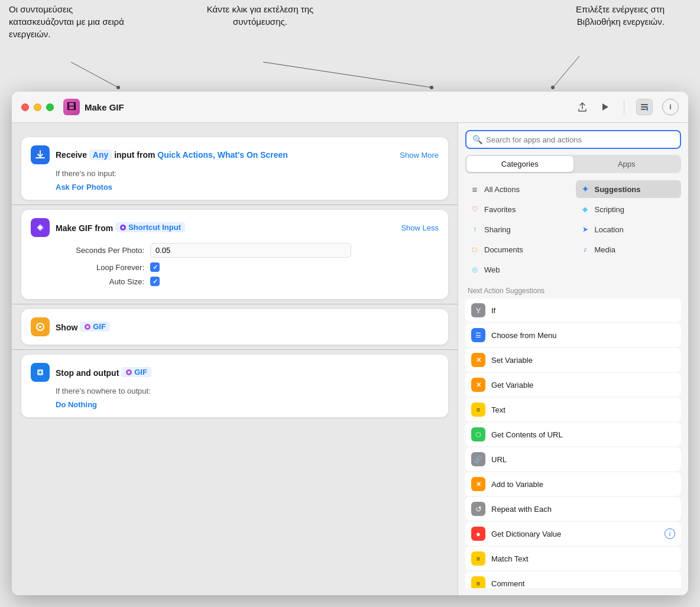 This screenshot has width=700, height=607. Describe the element at coordinates (419, 155) in the screenshot. I see `show-more-button: Show More` at that location.